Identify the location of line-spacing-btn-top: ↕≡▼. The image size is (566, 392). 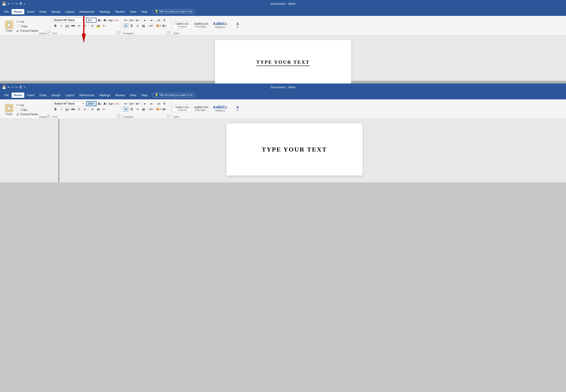
(151, 26).